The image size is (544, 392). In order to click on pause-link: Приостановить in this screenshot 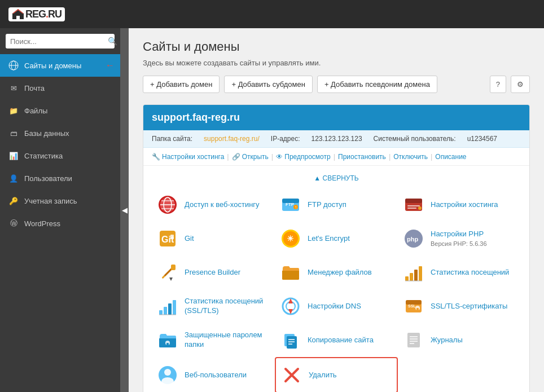, I will do `click(362, 157)`.